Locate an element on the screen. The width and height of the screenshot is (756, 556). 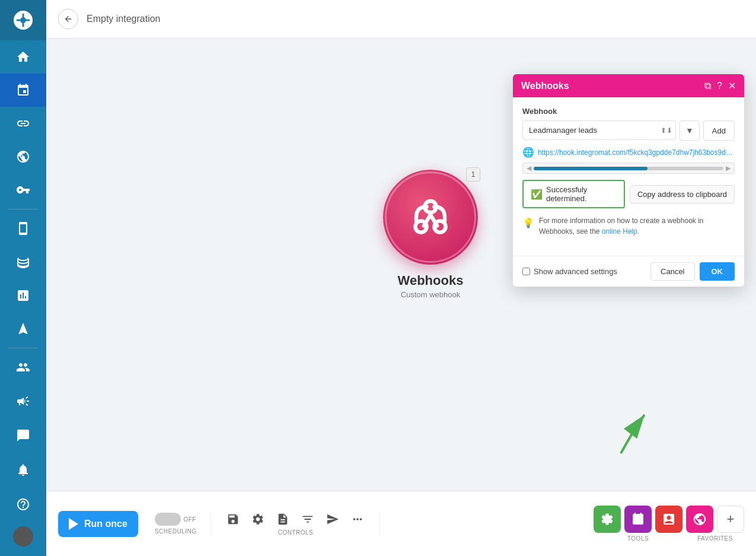
modal-header-icons: ⧉ ? ✕ is located at coordinates (720, 85).